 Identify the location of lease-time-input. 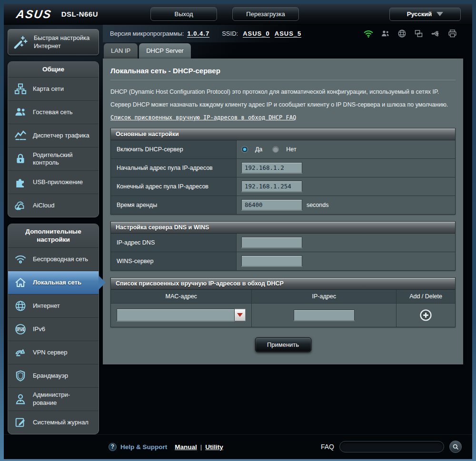
(272, 205).